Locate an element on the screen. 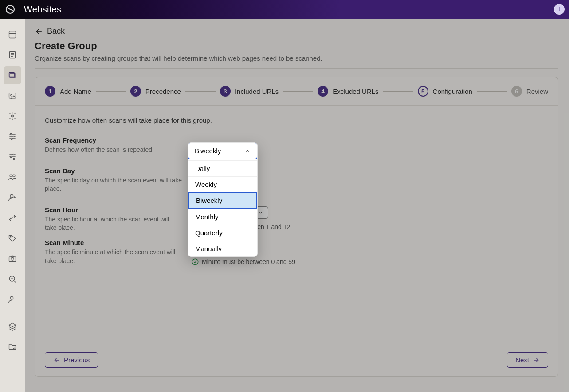  step-excluded-urls: 4 Excluded URLs is located at coordinates (348, 91).